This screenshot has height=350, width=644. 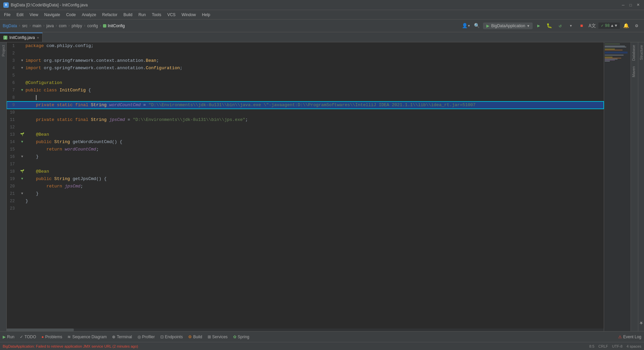 I want to click on code-line-8: 8, so click(x=305, y=98).